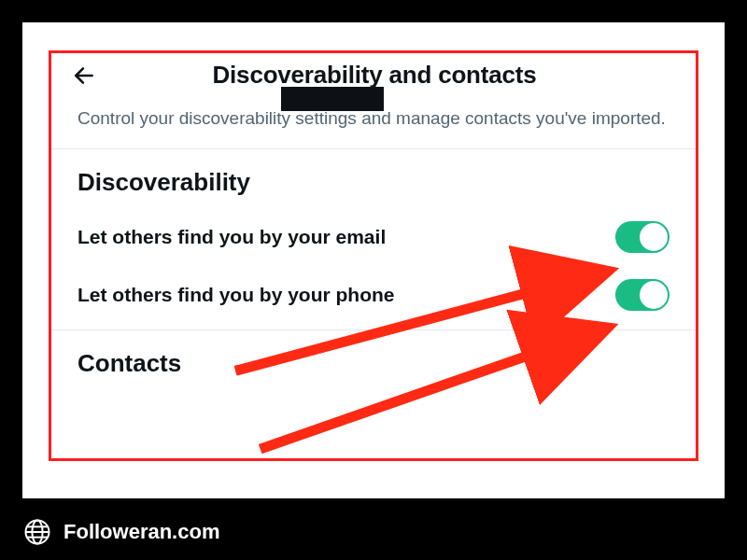 This screenshot has width=747, height=560. What do you see at coordinates (642, 295) in the screenshot?
I see `toggle-phone` at bounding box center [642, 295].